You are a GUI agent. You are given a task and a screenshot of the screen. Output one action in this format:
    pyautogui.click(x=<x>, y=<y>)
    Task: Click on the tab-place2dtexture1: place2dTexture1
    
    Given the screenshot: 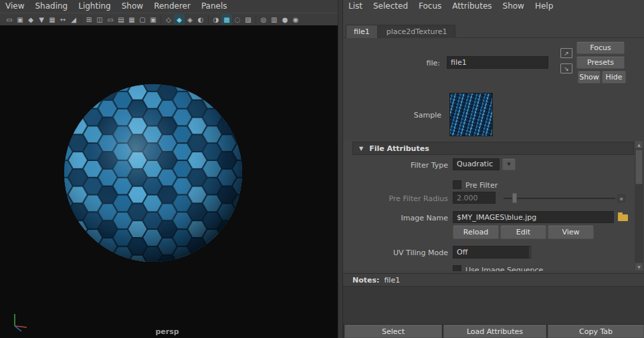 What is the action you would take?
    pyautogui.click(x=417, y=31)
    